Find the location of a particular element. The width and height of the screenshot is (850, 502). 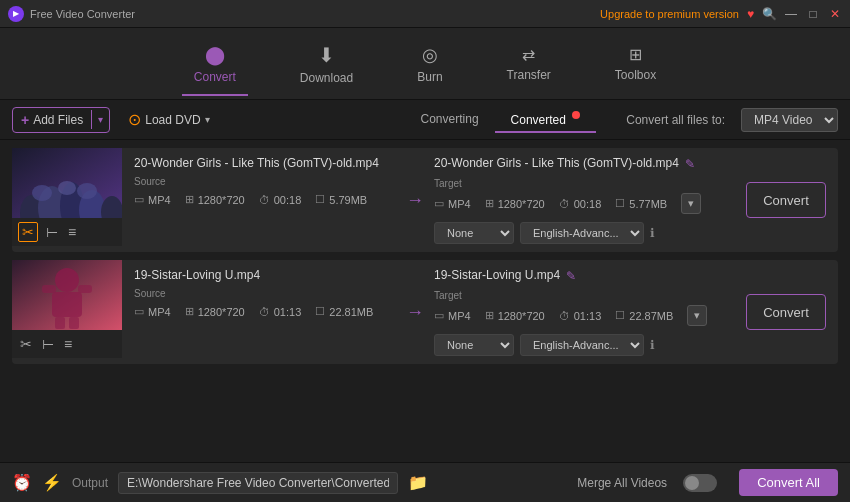

transfer-nav-icon: ⇄ is located at coordinates (528, 54).